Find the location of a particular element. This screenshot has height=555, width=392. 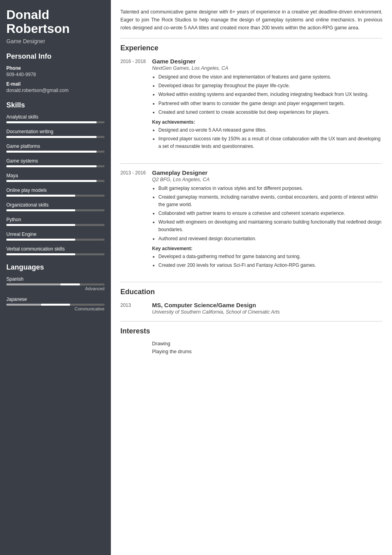

edu-date: 2013 is located at coordinates (136, 308).